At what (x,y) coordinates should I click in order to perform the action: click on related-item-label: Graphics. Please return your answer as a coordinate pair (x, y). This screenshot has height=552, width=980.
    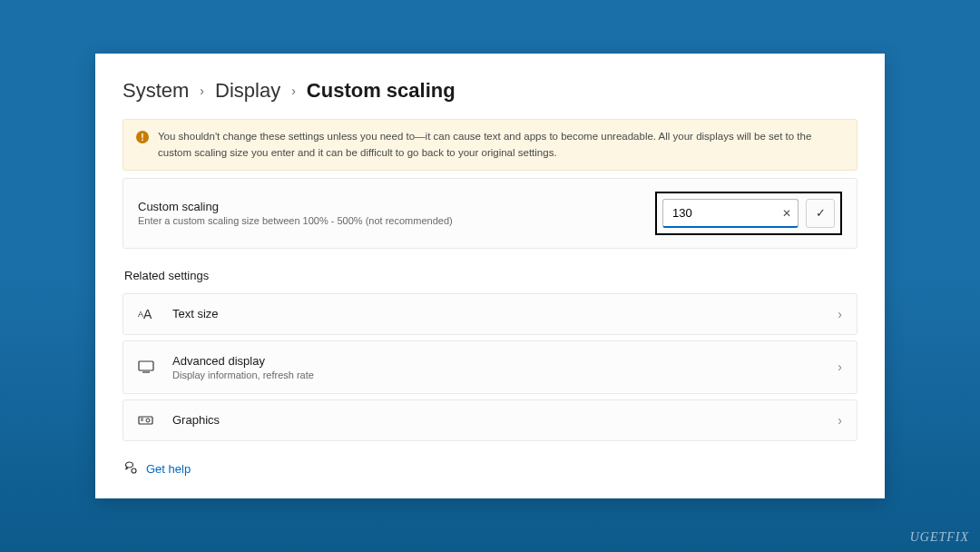
    Looking at the image, I should click on (505, 419).